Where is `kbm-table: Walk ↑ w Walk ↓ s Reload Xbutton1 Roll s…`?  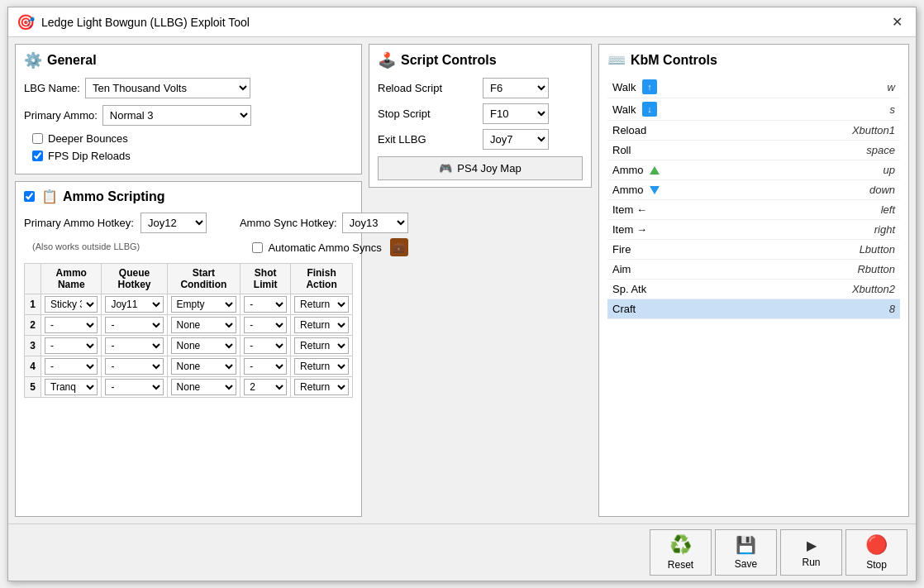
kbm-table: Walk ↑ w Walk ↓ s Reload Xbutton1 Roll s… is located at coordinates (754, 198).